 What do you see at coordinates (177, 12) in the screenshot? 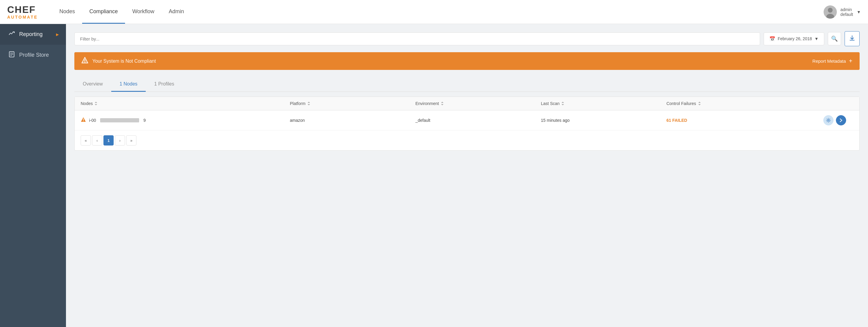
I see `nav-admin: Admin` at bounding box center [177, 12].